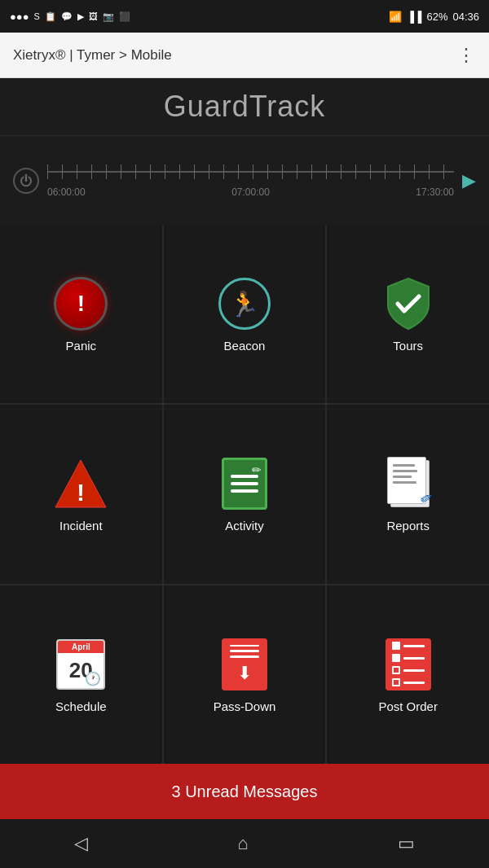 The image size is (489, 868). Describe the element at coordinates (82, 844) in the screenshot. I see `back-button: ◁` at that location.